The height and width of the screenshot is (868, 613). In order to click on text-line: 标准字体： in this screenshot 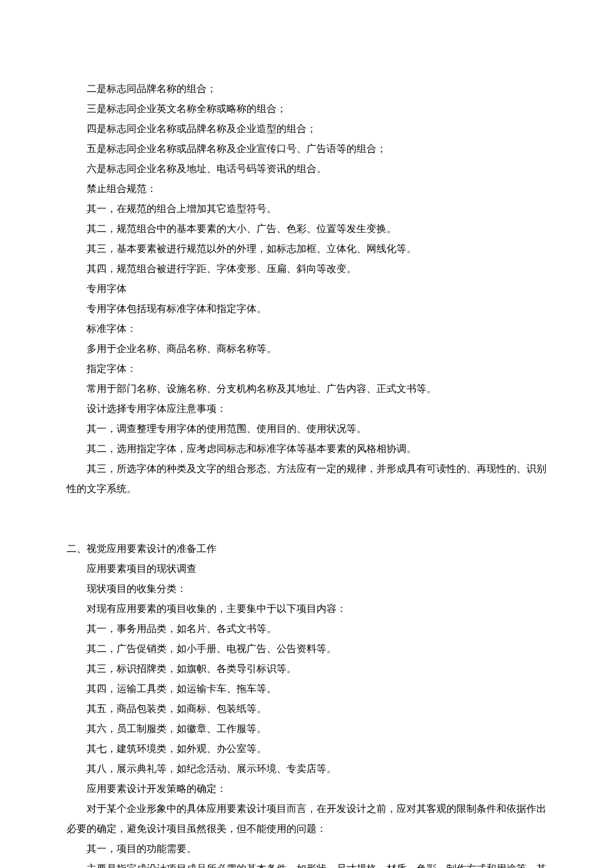, I will do `click(306, 329)`.